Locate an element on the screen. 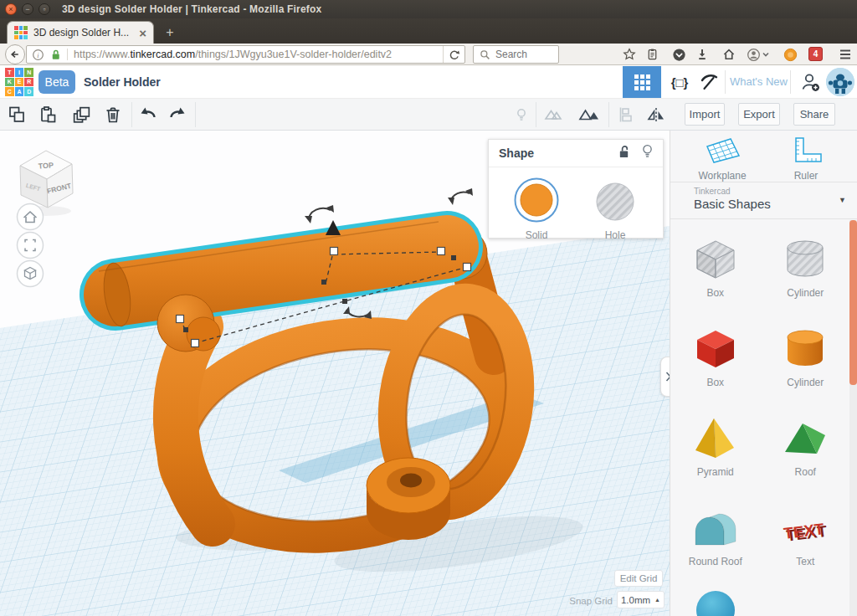  back-button is located at coordinates (15, 54).